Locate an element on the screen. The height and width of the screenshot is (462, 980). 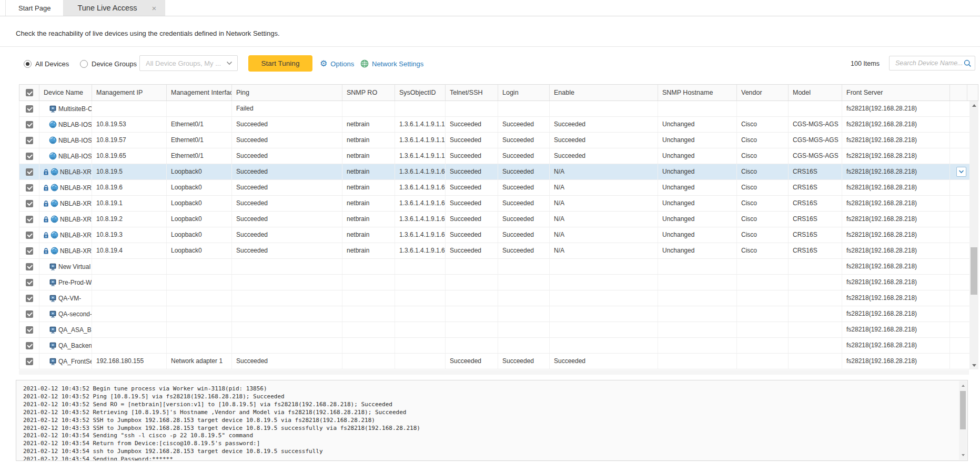
table-row: QA-VM-fs28218(192.168.28.218) is located at coordinates (499, 298).